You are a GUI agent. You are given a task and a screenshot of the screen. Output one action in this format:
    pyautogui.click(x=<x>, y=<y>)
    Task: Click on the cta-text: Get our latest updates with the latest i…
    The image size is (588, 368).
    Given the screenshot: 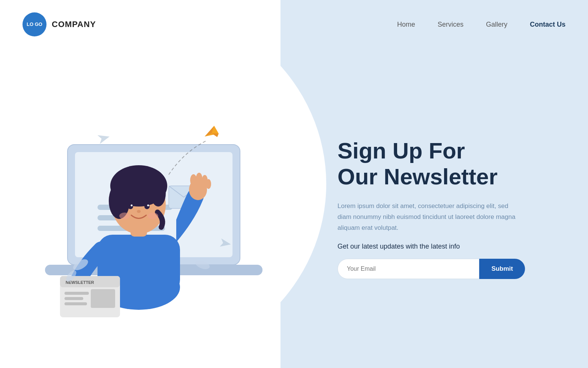 What is the action you would take?
    pyautogui.click(x=448, y=246)
    